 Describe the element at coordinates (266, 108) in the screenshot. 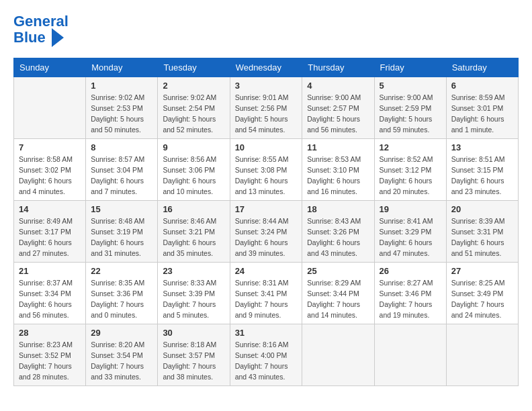

I see `calendar-week-1: 1Sunrise: 9:02 AMSunset: 2:53 PMDaylight…` at that location.